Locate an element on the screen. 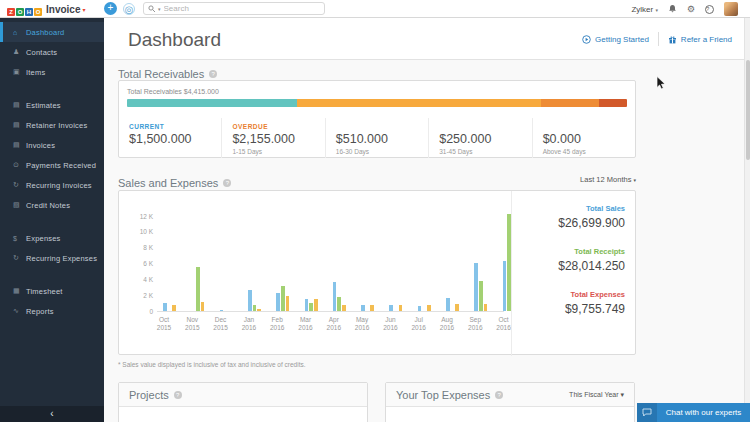 Image resolution: width=750 pixels, height=422 pixels. chart-ytick: 0 is located at coordinates (151, 312).